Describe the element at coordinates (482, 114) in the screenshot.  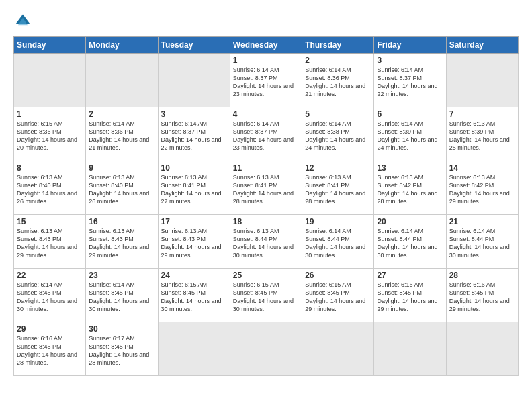
I see `day-number: 7` at that location.